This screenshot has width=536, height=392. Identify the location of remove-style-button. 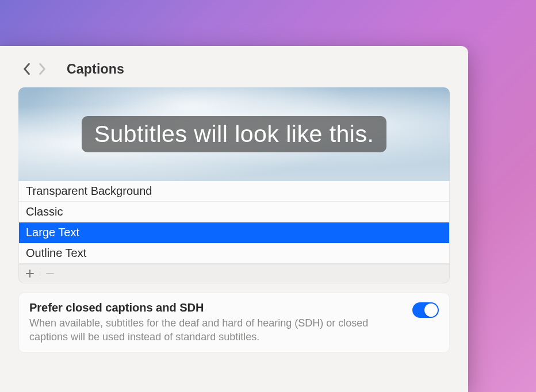
(50, 274).